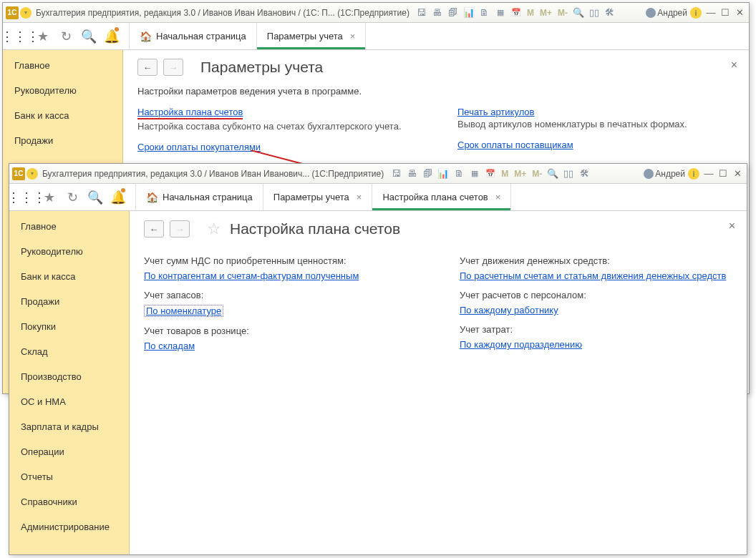  I want to click on tab-label: Начальная страница, so click(201, 36).